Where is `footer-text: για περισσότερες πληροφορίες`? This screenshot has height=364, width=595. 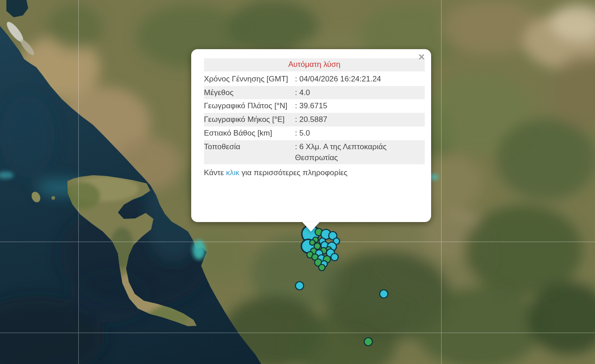 footer-text: για περισσότερες πληροφορίες is located at coordinates (293, 173).